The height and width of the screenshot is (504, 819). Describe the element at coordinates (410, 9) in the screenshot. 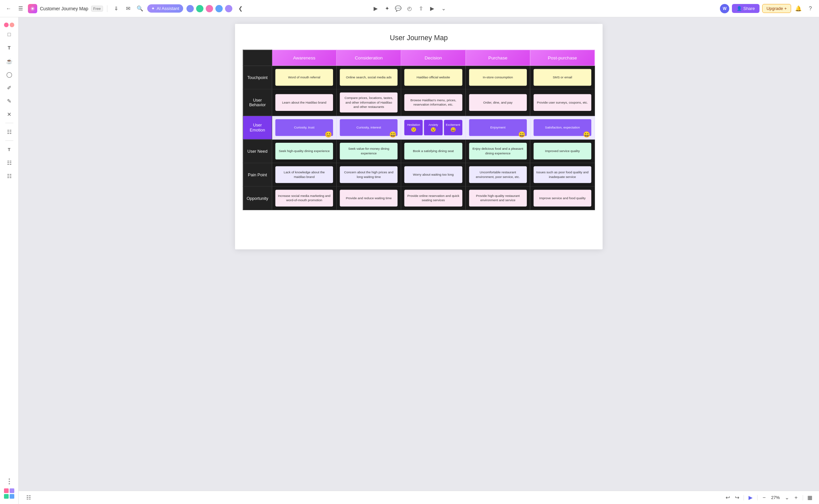

I see `timer-icon: ◴` at that location.